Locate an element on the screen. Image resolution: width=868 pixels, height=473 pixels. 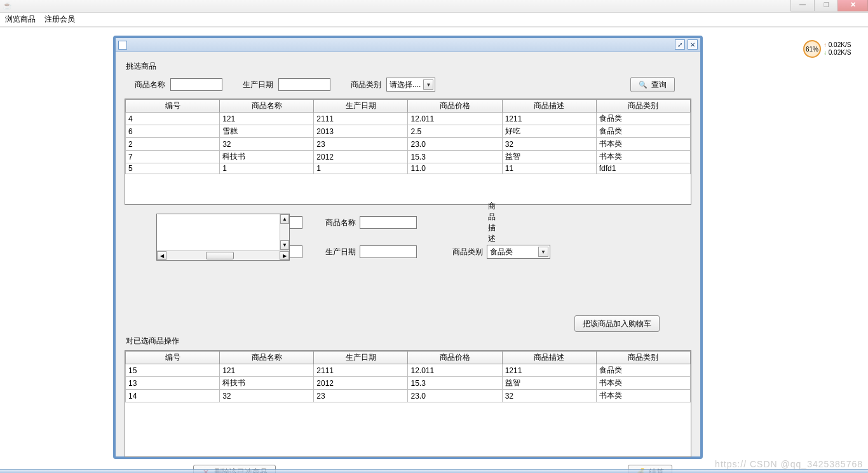
production-date-label: 生产日期 is located at coordinates (258, 85).